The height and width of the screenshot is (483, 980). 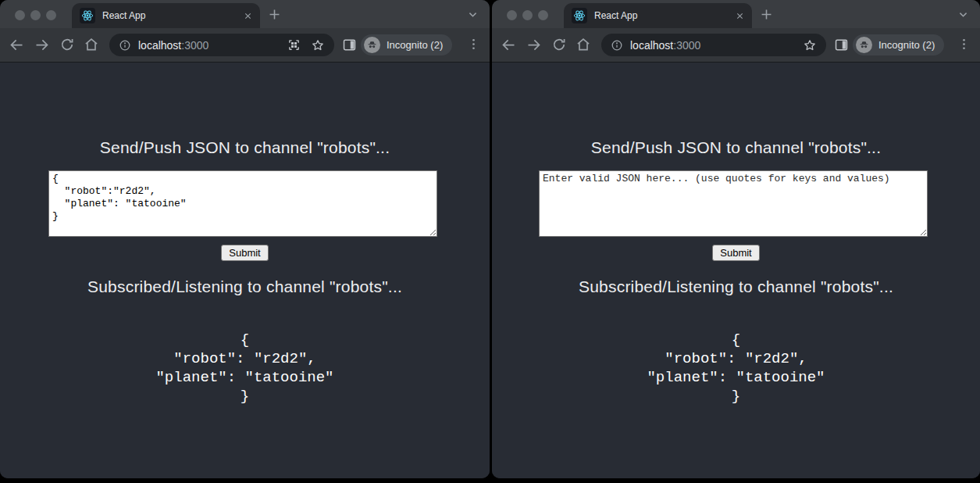 What do you see at coordinates (294, 45) in the screenshot?
I see `qr-code-icon` at bounding box center [294, 45].